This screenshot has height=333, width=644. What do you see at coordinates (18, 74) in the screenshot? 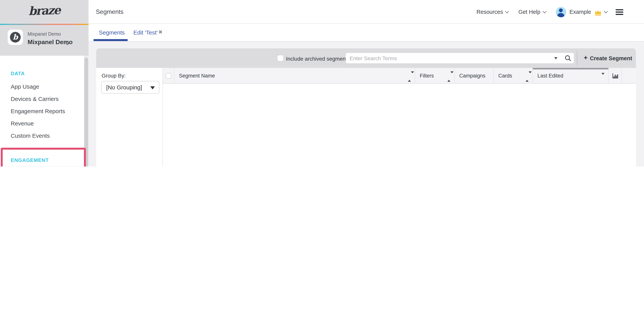
I see `section-title-data: DATA` at bounding box center [18, 74].